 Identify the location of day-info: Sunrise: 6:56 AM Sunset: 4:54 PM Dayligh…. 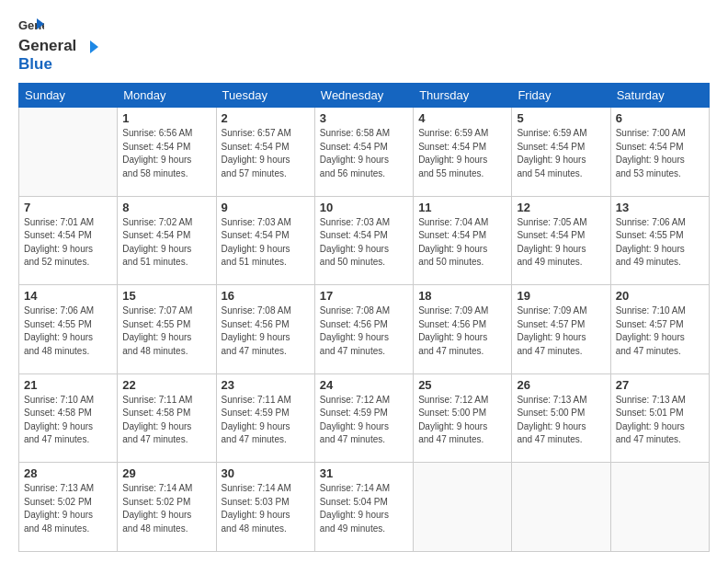
(166, 154).